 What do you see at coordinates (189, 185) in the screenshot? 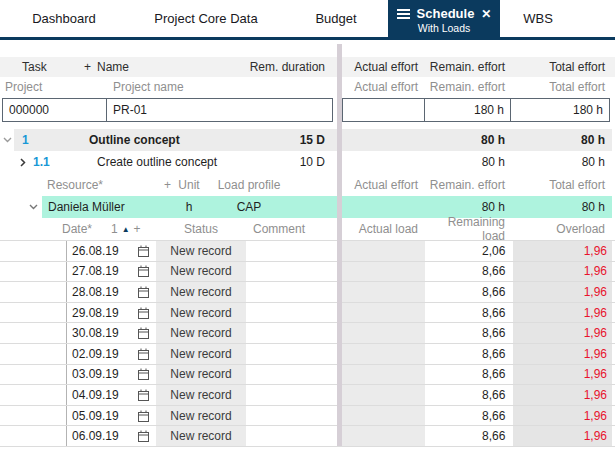
I see `col-header-unit: Unit` at bounding box center [189, 185].